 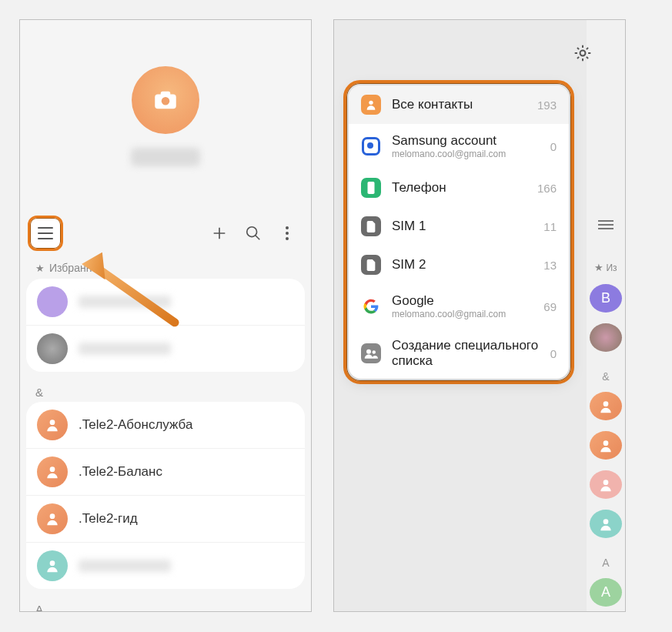 I want to click on contacts-card-amp: .Tele2-Абонслужба .Tele2-Баланс .Tele2-г…, so click(x=165, y=496).